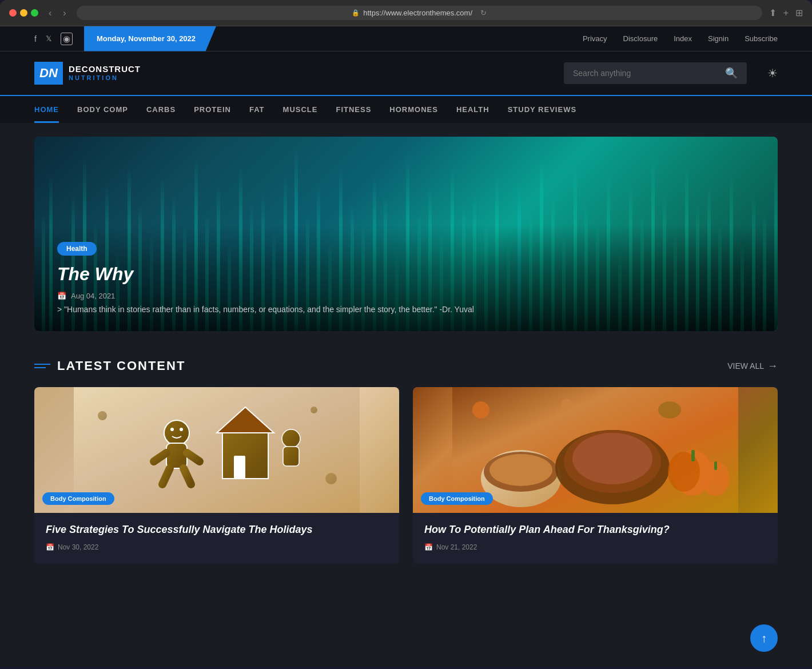 This screenshot has width=812, height=669. Describe the element at coordinates (50, 13) in the screenshot. I see `back-button: ‹` at that location.